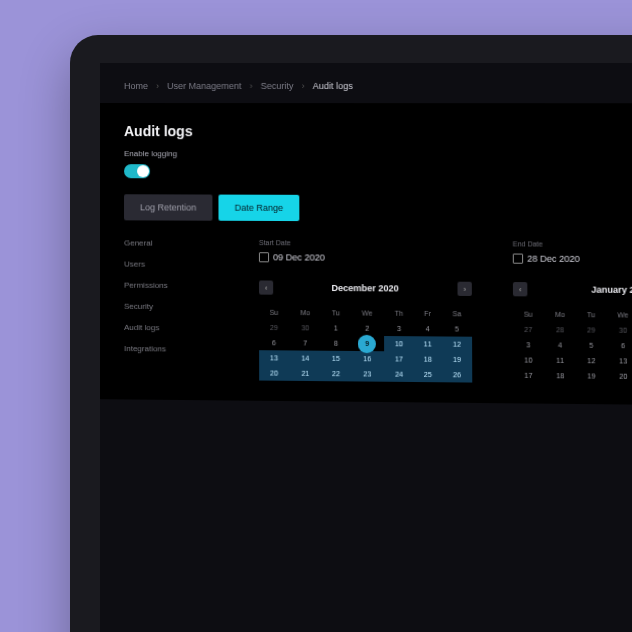 The image size is (632, 632). I want to click on sidebar-item: Permissions, so click(180, 286).